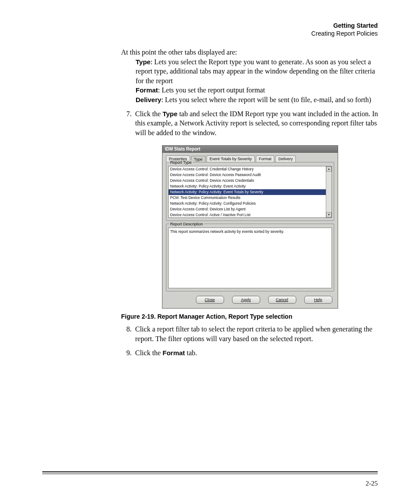  What do you see at coordinates (257, 334) in the screenshot?
I see `step-8-body: Click a report filter tab to select the …` at bounding box center [257, 334].